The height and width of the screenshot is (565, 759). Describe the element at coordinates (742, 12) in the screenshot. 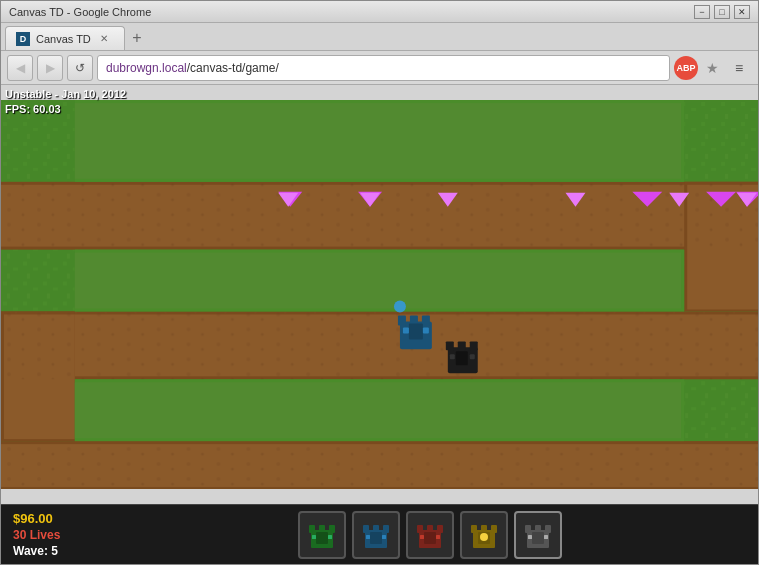

I see `close-button: ✕` at that location.